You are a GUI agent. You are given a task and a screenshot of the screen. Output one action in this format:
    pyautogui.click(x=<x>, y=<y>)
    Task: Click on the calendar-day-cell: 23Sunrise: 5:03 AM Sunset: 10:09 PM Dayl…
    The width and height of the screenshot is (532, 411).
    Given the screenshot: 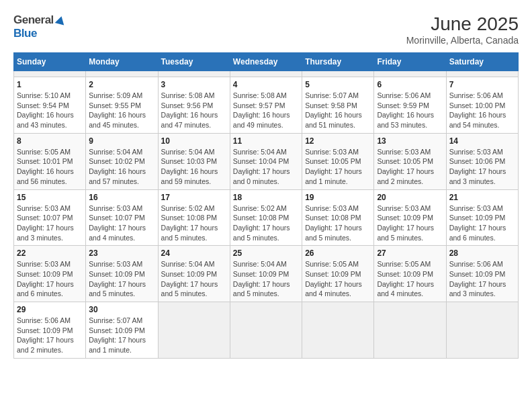 What is the action you would take?
    pyautogui.click(x=122, y=274)
    